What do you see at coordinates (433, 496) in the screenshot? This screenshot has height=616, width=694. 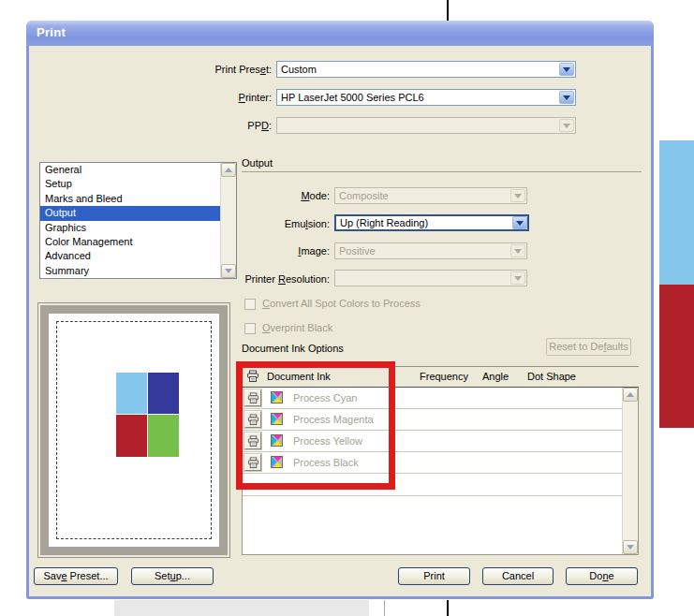 I see `row-divider` at bounding box center [433, 496].